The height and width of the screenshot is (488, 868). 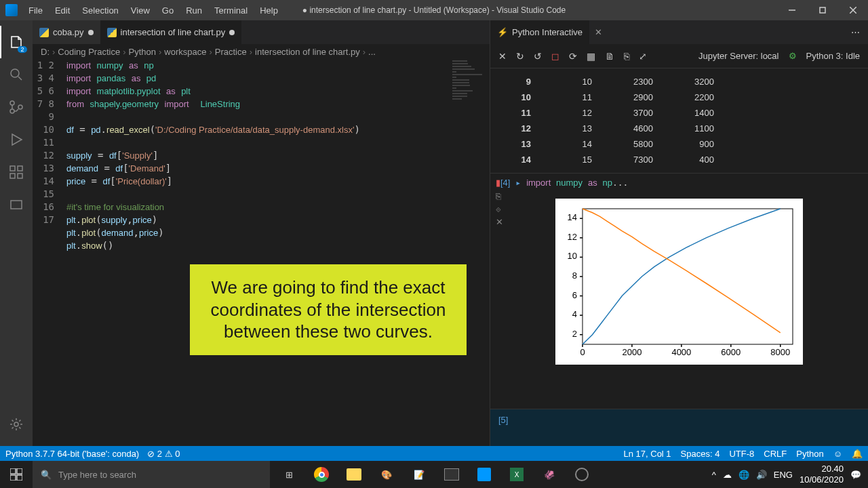 I want to click on crumb: D:, so click(x=45, y=52).